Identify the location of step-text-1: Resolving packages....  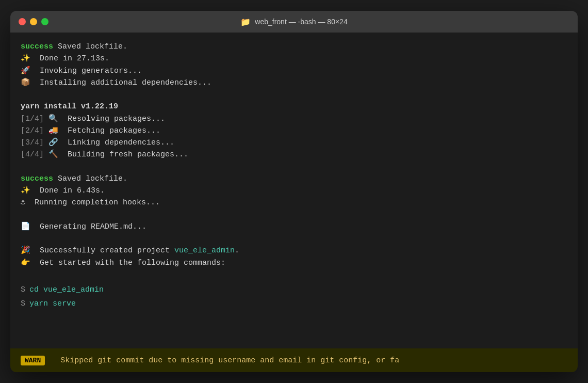
(111, 119).